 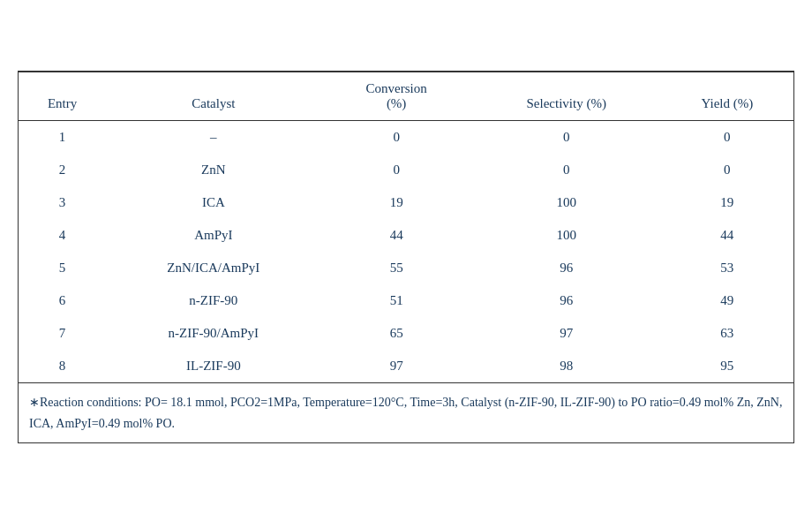 I want to click on cell-yield: 49, so click(x=727, y=300).